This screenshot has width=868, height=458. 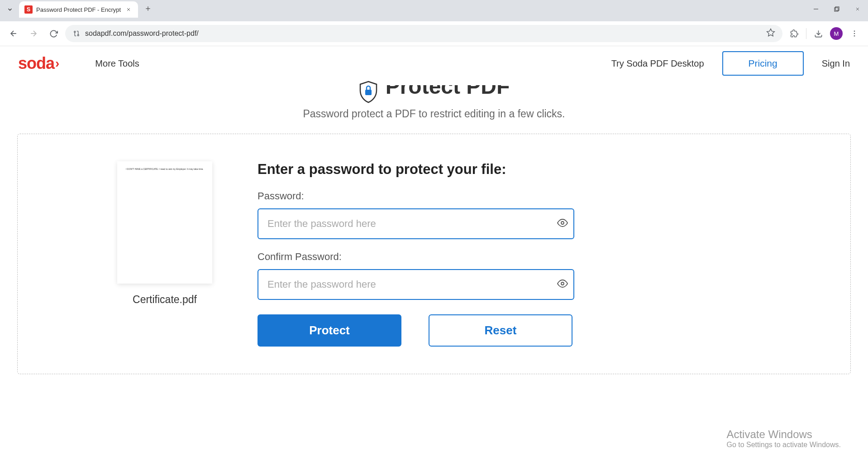 What do you see at coordinates (784, 439) in the screenshot?
I see `windows-activation-watermark: Activate Windows Go to Settings to activ…` at bounding box center [784, 439].